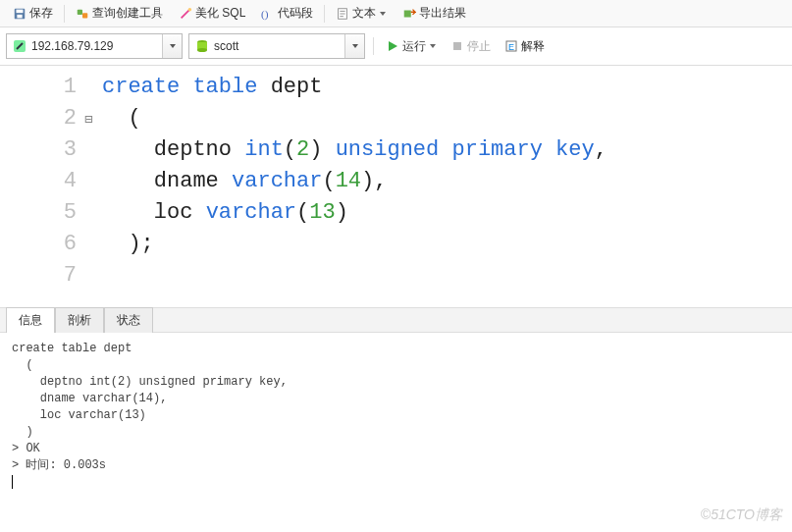 The height and width of the screenshot is (532, 792). What do you see at coordinates (220, 14) in the screenshot?
I see `beautify-sql-label: 美化 SQL` at bounding box center [220, 14].